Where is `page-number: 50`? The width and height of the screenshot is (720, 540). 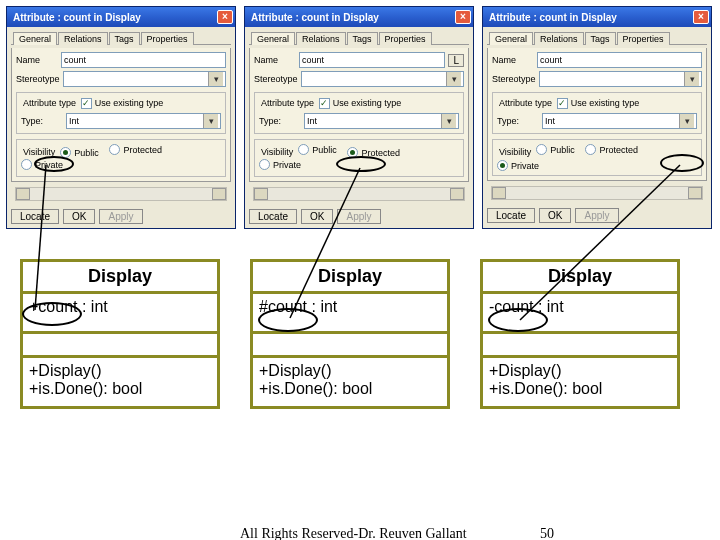 page-number: 50 is located at coordinates (547, 533).